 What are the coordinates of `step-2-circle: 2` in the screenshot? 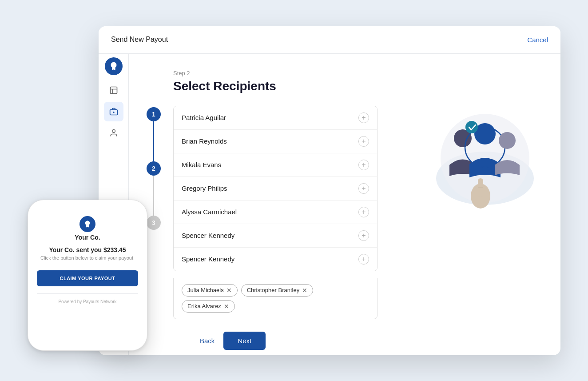 It's located at (154, 168).